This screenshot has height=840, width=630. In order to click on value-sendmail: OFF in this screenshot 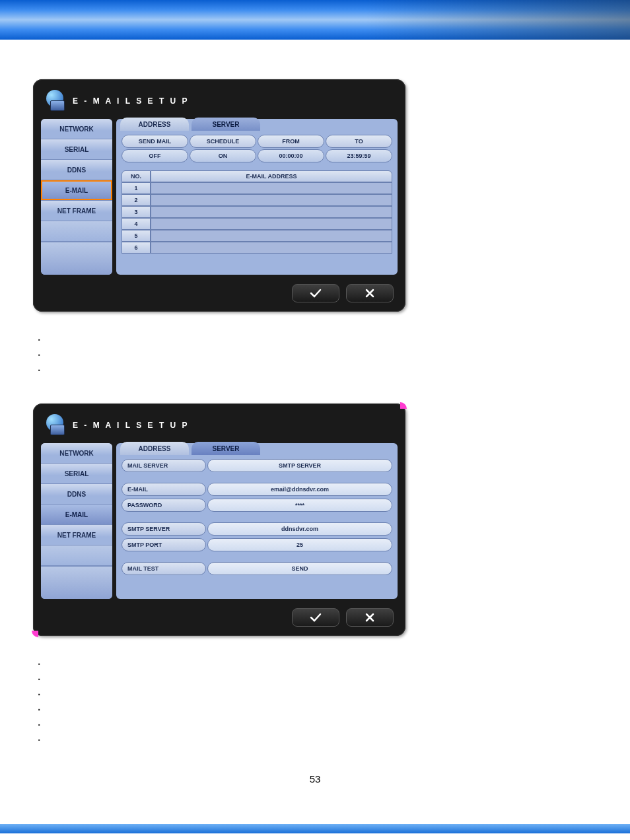, I will do `click(155, 156)`.